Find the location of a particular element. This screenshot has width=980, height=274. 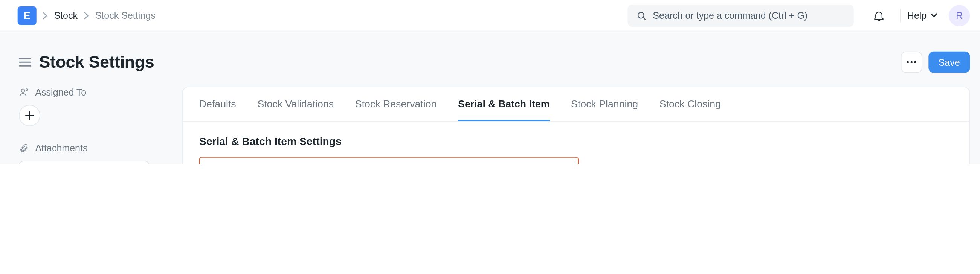

save-button: Save is located at coordinates (949, 62).